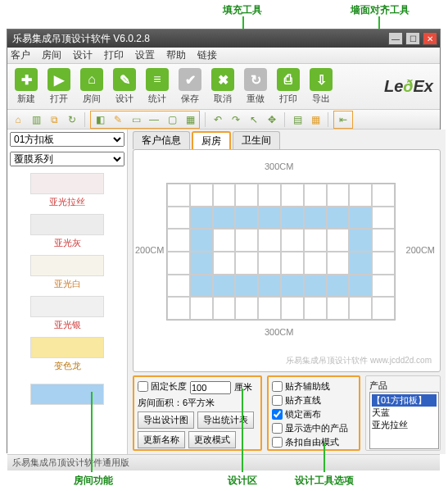 The image size is (448, 491). What do you see at coordinates (114, 56) in the screenshot?
I see `menu-item: 打印` at bounding box center [114, 56].